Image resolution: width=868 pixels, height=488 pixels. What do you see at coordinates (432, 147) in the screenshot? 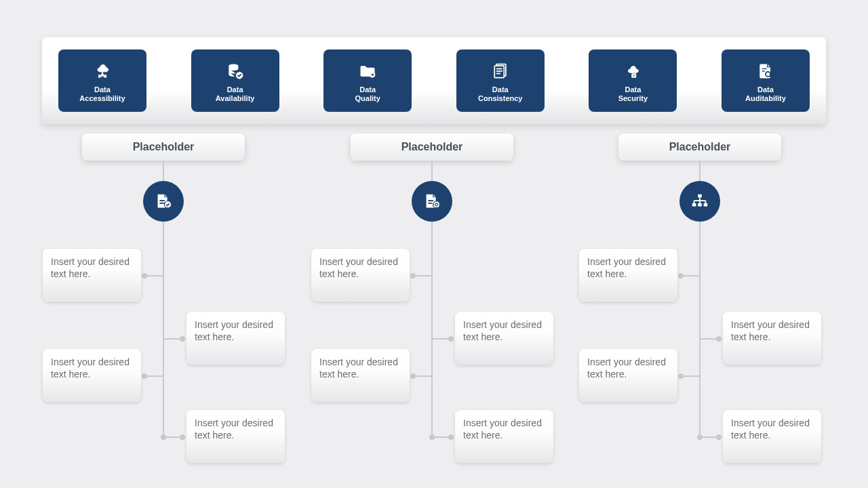
I see `section-header-2: Placeholder` at bounding box center [432, 147].